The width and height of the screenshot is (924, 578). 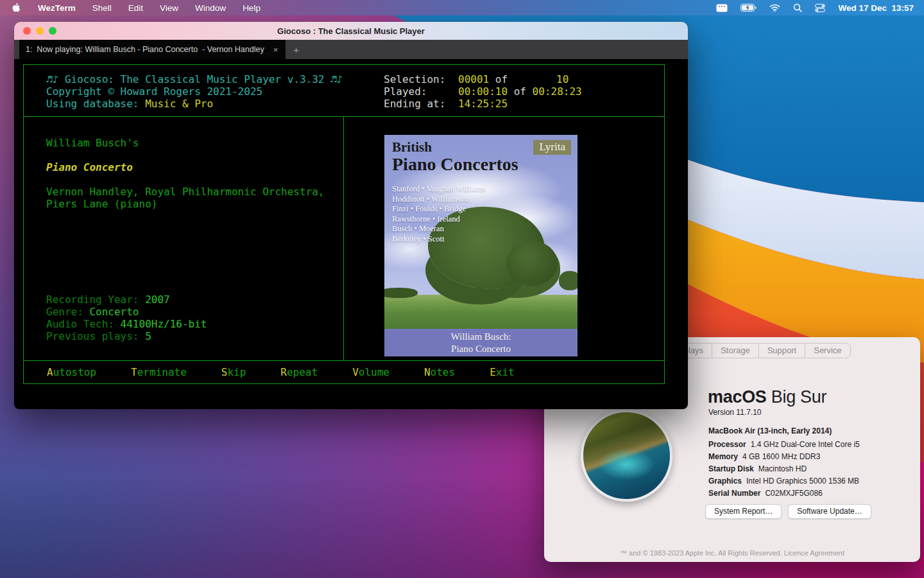 I want to click on spec-row-processor: Processor1.4 GHz Dual-Core Intel Core i5, so click(x=784, y=444).